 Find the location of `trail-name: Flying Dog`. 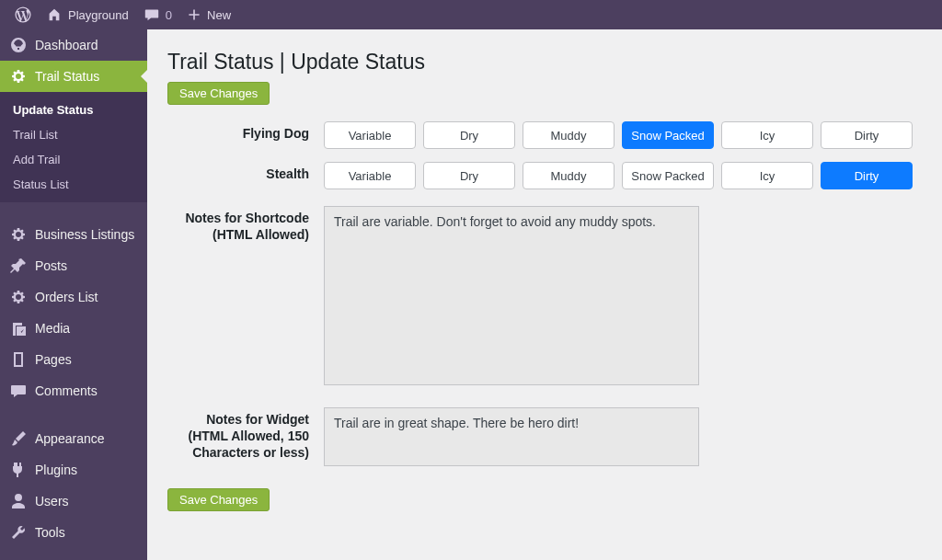

trail-name: Flying Dog is located at coordinates (246, 131).